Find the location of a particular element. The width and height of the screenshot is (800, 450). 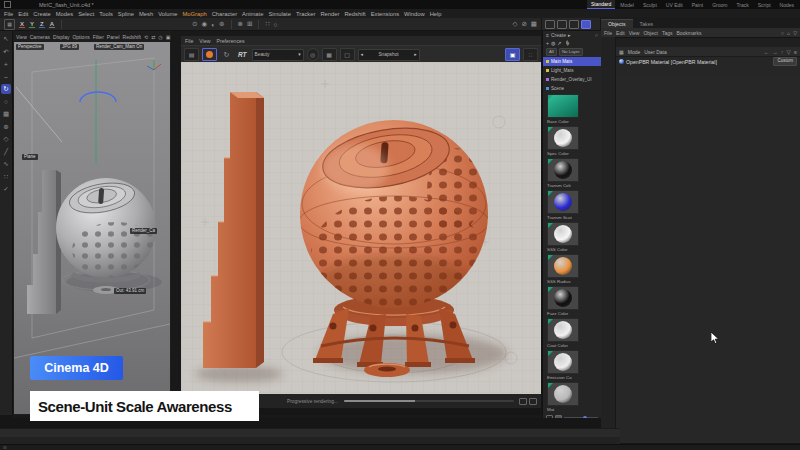

viewport-menu-icon-1: ⇄ is located at coordinates (153, 37).